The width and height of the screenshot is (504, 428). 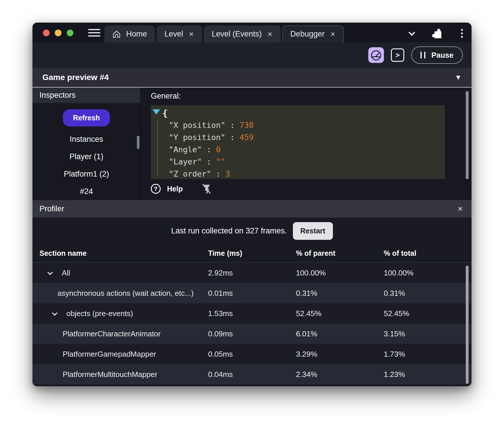 I want to click on collapse-caret-icon: ▼, so click(x=458, y=77).